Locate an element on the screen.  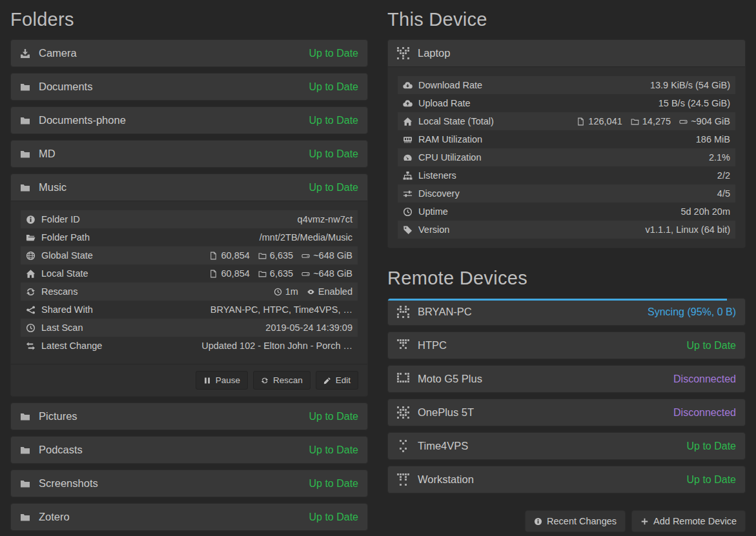
row-label: Version is located at coordinates (434, 230).